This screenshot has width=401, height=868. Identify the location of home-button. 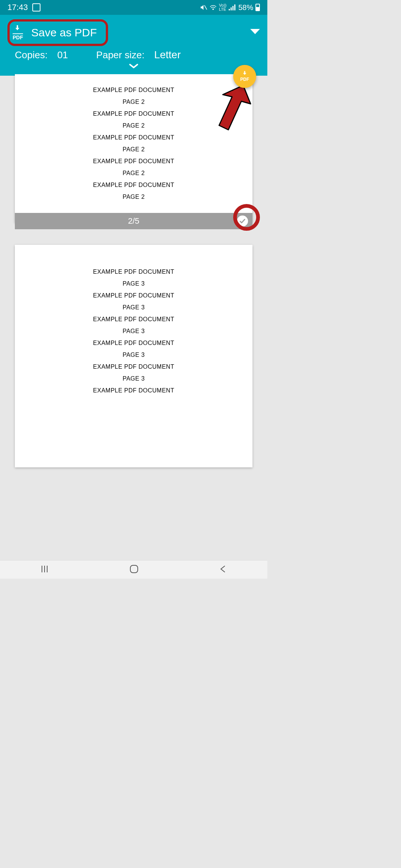
(134, 570).